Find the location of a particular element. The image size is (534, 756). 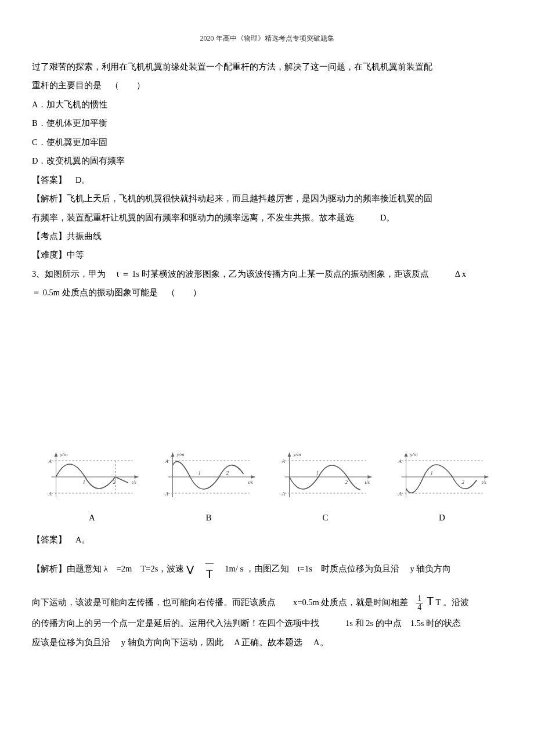

wave-b-svg: y/m A -A 1 2 t/s is located at coordinates (209, 476).